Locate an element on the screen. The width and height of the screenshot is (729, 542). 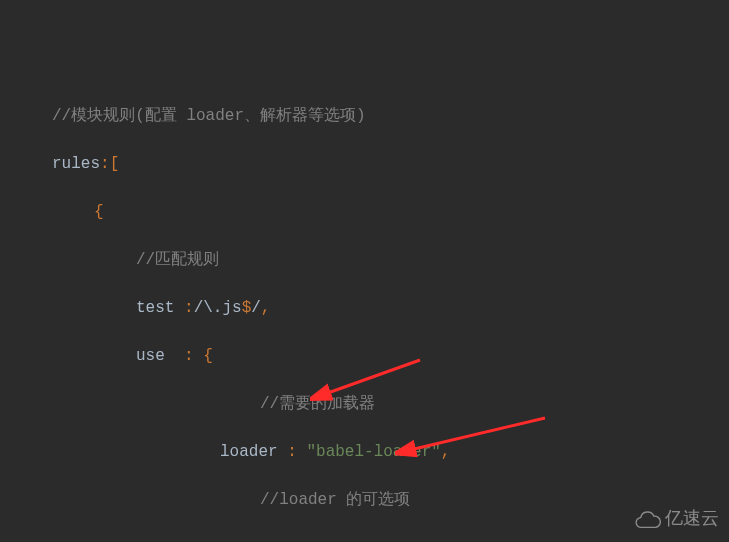
code-brace: { is located at coordinates (364, 212).